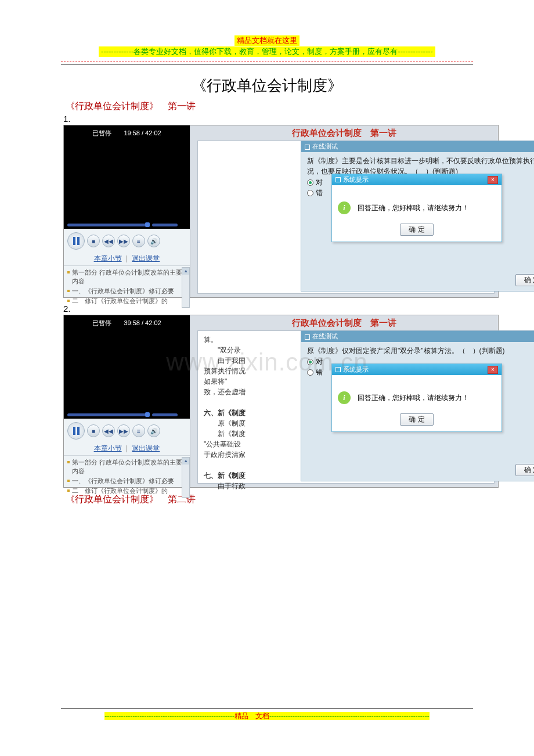 The height and width of the screenshot is (756, 534). What do you see at coordinates (252, 716) in the screenshot?
I see `footer-label: 精品 文档` at bounding box center [252, 716].